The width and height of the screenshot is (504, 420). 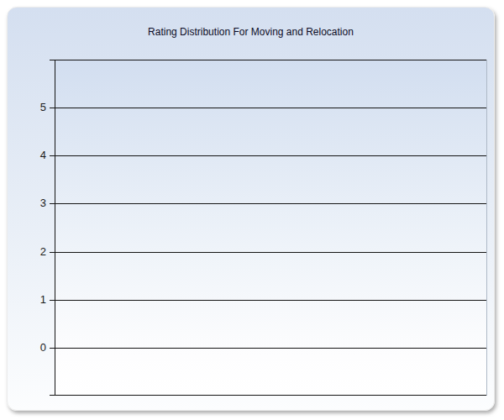 What do you see at coordinates (34, 348) in the screenshot?
I see `y-tick-label: 0` at bounding box center [34, 348].